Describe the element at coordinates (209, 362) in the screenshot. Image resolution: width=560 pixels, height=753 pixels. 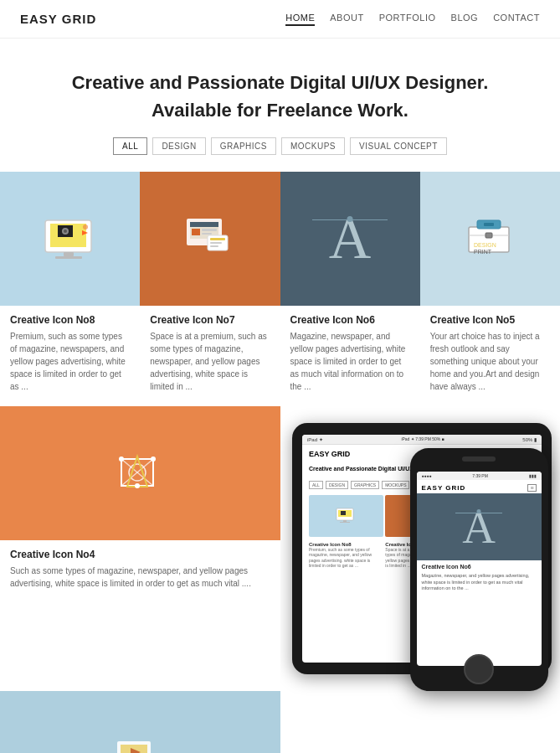
I see `grid-desc-no7: Space is at a premium, such as some type…` at that location.